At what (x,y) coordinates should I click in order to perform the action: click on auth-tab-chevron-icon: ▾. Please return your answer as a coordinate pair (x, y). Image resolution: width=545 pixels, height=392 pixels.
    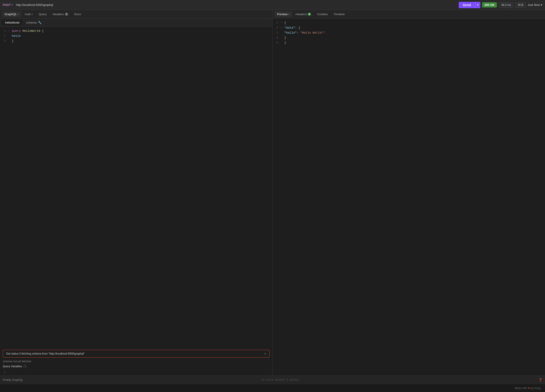
    Looking at the image, I should click on (32, 14).